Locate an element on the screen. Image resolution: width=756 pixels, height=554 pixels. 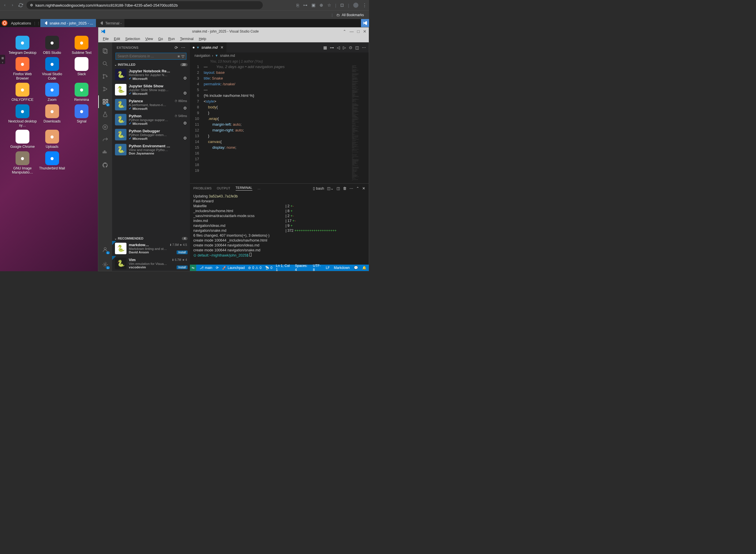
all-bookmarks-button: All Bookmarks is located at coordinates (353, 15).